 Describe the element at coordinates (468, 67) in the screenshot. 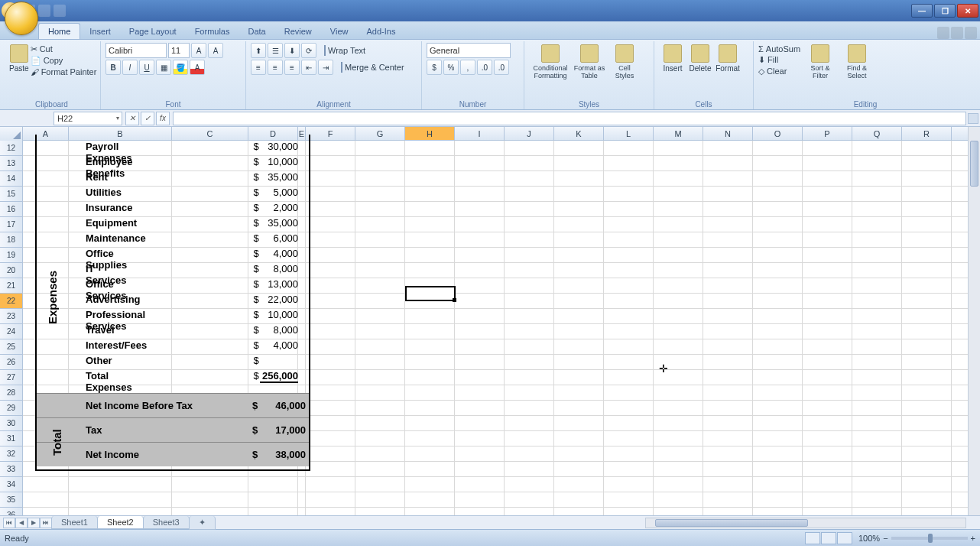

I see `comma-button: ,` at that location.